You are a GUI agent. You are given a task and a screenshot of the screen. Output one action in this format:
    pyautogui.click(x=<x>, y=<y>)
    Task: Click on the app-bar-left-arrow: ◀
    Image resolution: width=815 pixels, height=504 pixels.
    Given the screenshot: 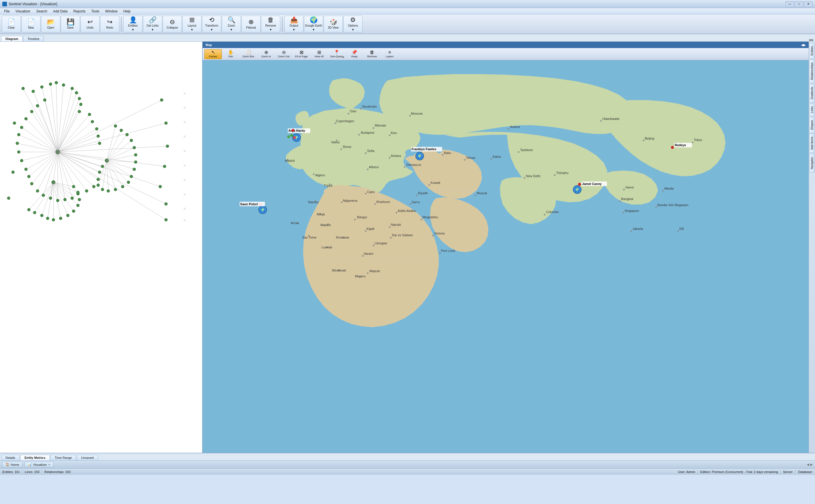 What is the action you would take?
    pyautogui.click(x=808, y=465)
    